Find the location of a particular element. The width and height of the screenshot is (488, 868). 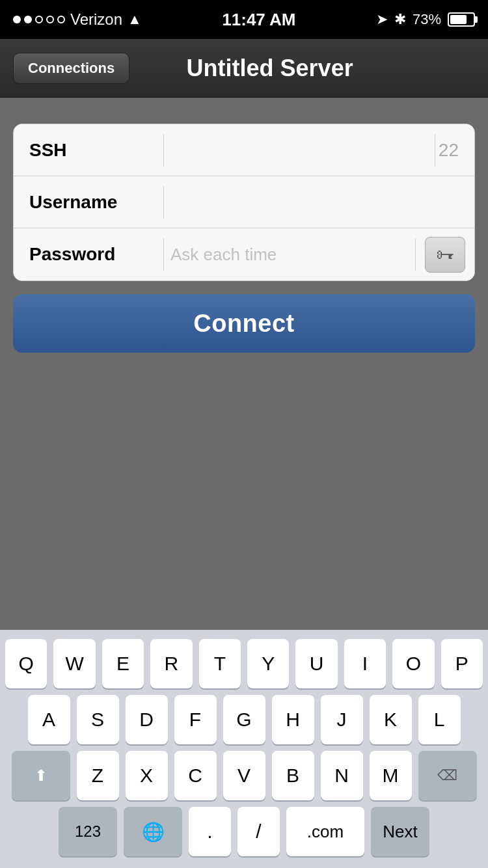

wifi-icon: ▲ is located at coordinates (135, 20).